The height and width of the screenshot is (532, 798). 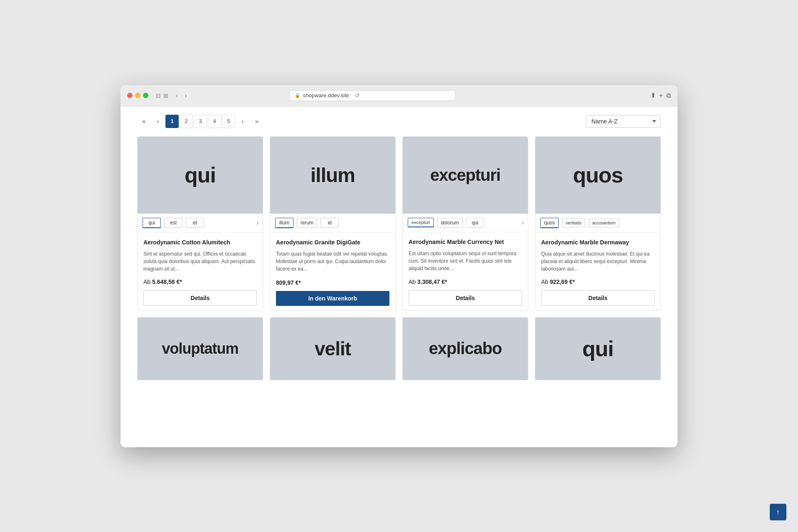 I want to click on window-controls: ⊟ ⊠, so click(x=162, y=96).